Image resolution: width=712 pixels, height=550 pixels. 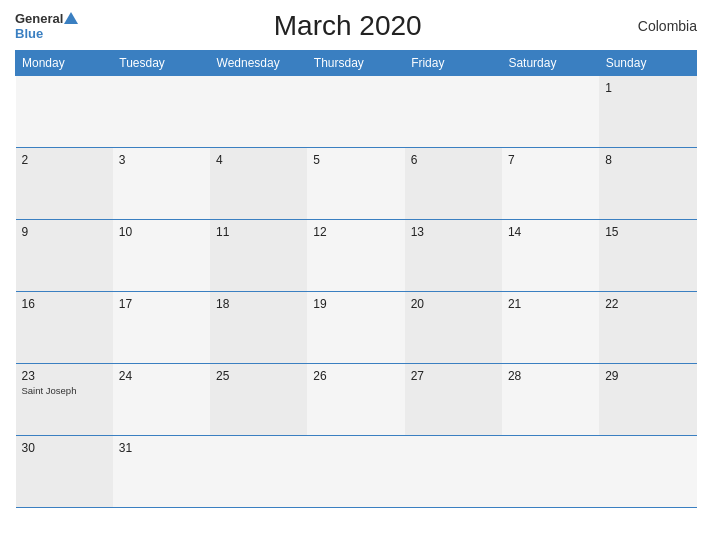 I want to click on calendar-cell: 5, so click(x=356, y=184).